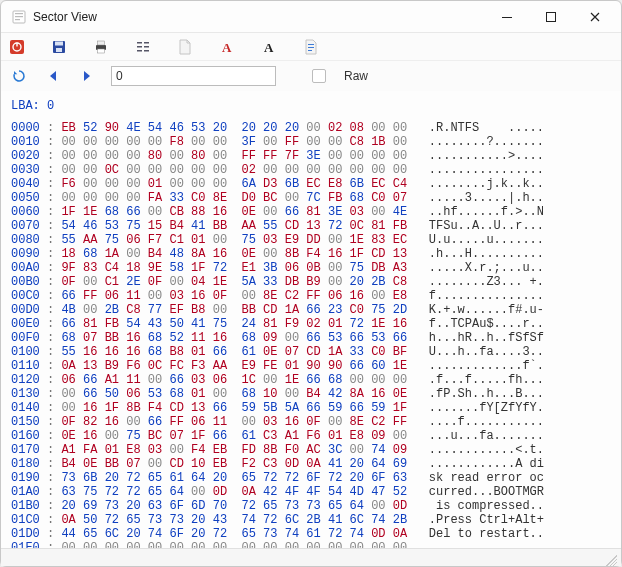  What do you see at coordinates (311, 106) in the screenshot?
I see `lba-indicator: LBA: 0` at bounding box center [311, 106].